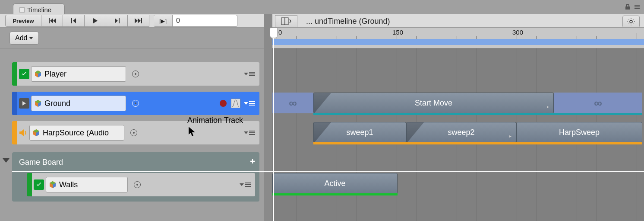  What do you see at coordinates (77, 133) in the screenshot?
I see `binding-field: HarpSource (Audio` at bounding box center [77, 133].